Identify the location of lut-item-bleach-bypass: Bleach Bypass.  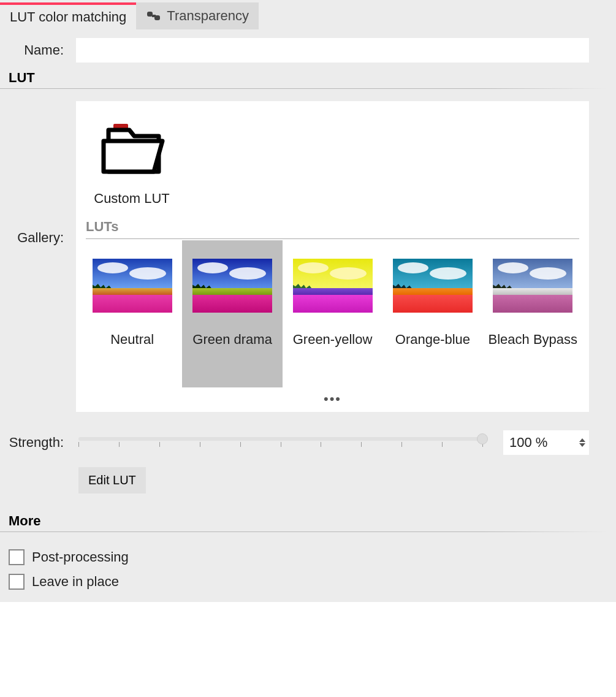
(533, 314).